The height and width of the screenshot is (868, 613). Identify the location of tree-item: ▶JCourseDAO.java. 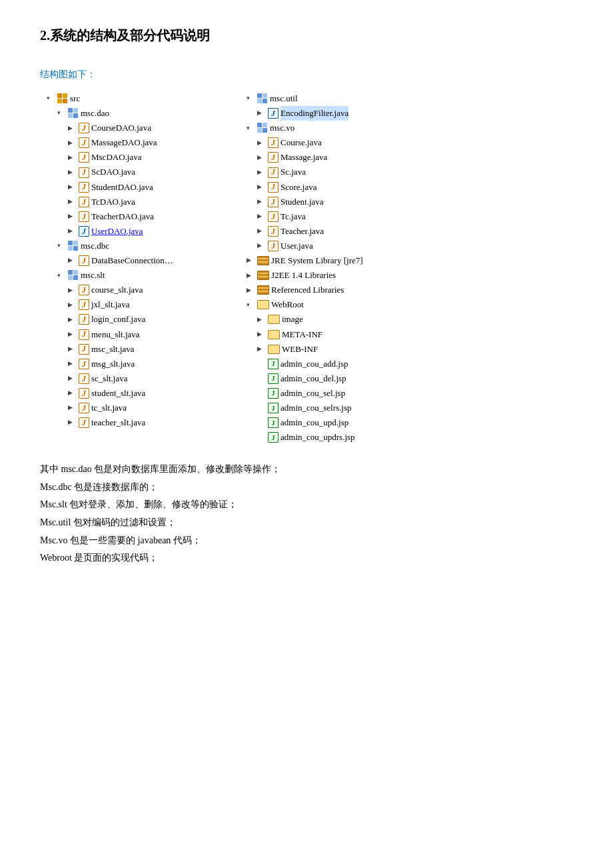
(140, 128).